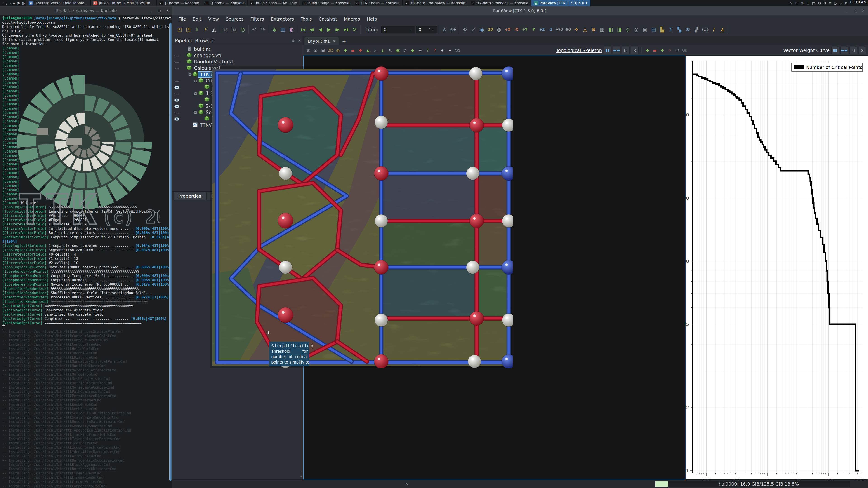  Describe the element at coordinates (803, 3) in the screenshot. I see `network-icon: ⇅` at that location.